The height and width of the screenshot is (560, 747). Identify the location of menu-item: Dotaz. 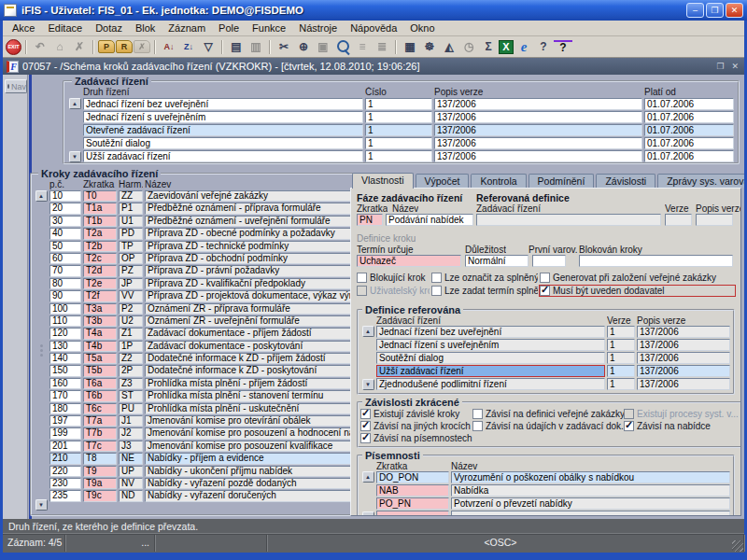
(108, 28).